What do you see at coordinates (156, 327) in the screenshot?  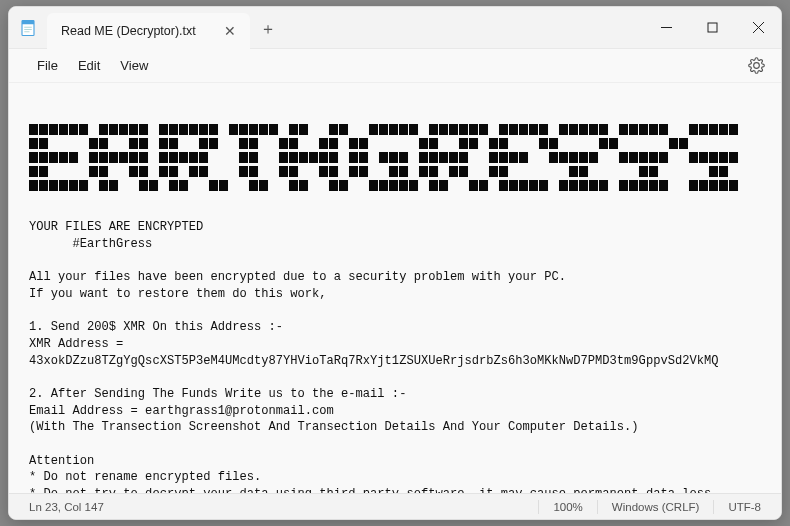 I see `text-line: 1. Send 200$ XMR On this Address :-` at bounding box center [156, 327].